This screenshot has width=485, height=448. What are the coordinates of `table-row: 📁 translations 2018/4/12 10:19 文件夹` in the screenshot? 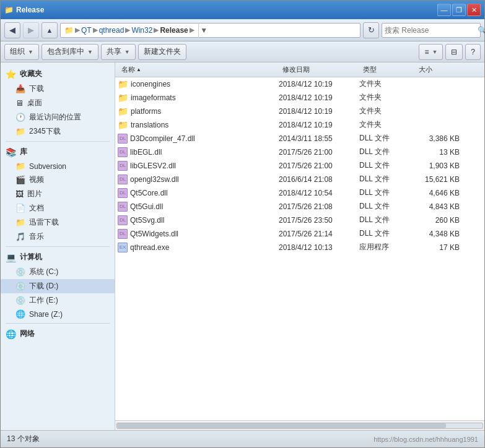 It's located at (300, 125).